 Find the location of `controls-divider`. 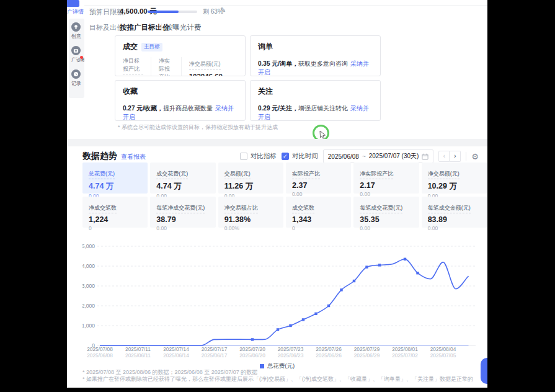

controls-divider is located at coordinates (466, 156).